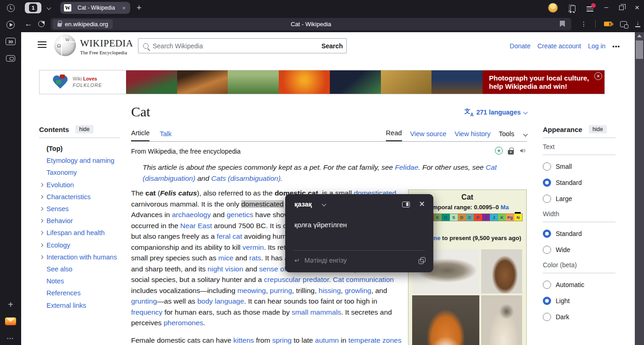  I want to click on history-clock-button, so click(11, 8).